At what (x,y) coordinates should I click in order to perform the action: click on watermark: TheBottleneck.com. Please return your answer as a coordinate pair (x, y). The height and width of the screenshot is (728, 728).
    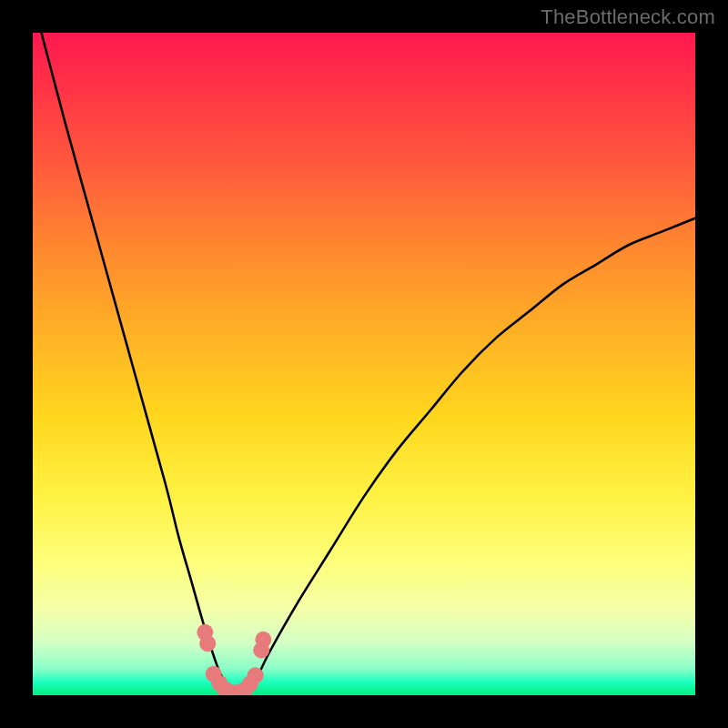
    Looking at the image, I should click on (628, 17).